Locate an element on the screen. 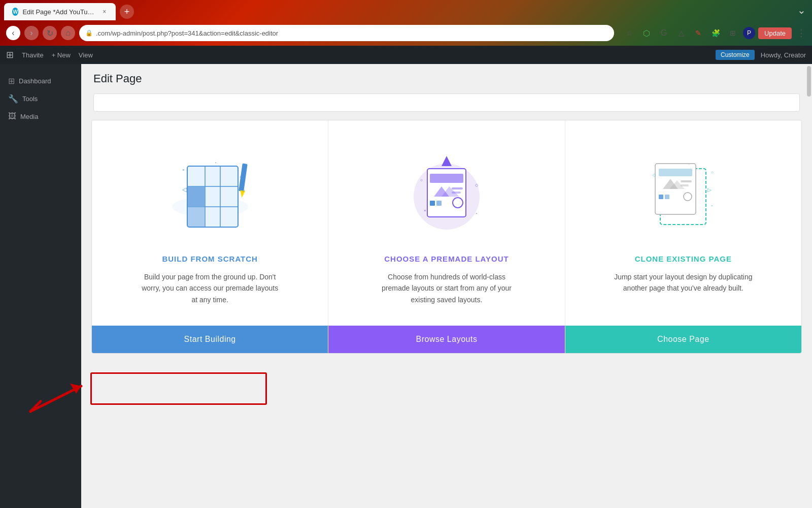 The image size is (812, 508). admin-bar-right: Customize Howdy, Creator is located at coordinates (761, 55).